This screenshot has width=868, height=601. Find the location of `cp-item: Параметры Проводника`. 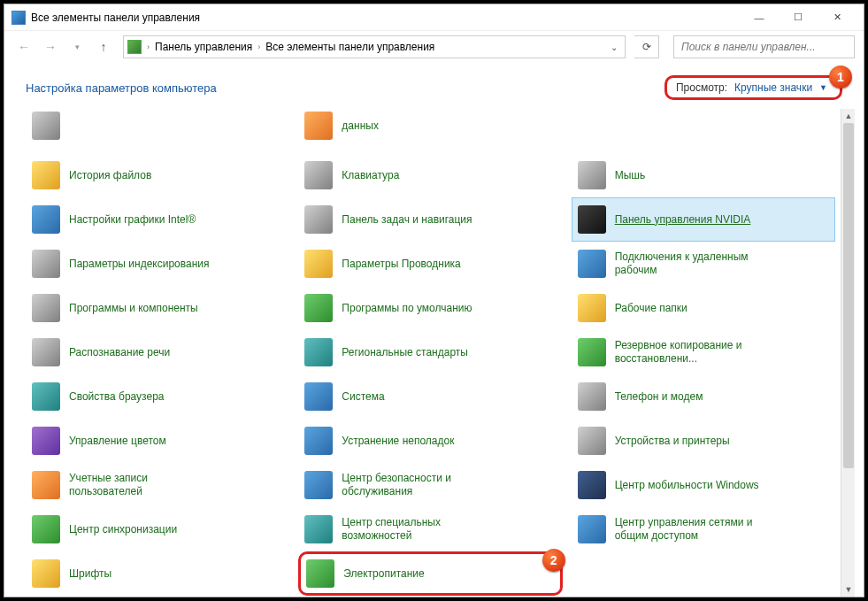

cp-item: Параметры Проводника is located at coordinates (430, 264).